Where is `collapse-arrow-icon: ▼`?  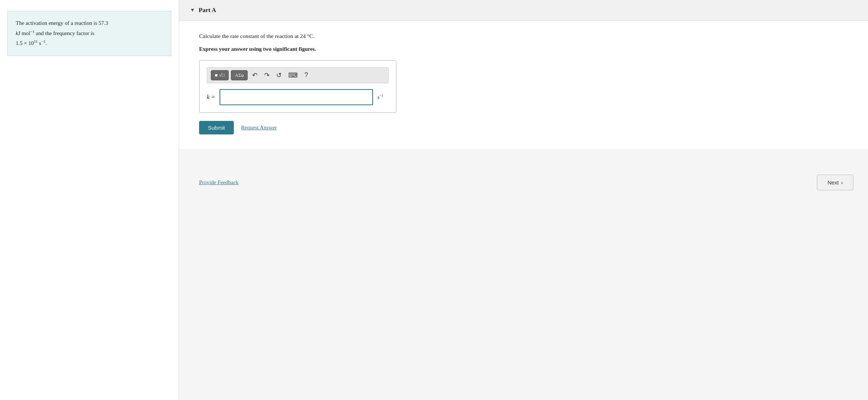 collapse-arrow-icon: ▼ is located at coordinates (193, 10).